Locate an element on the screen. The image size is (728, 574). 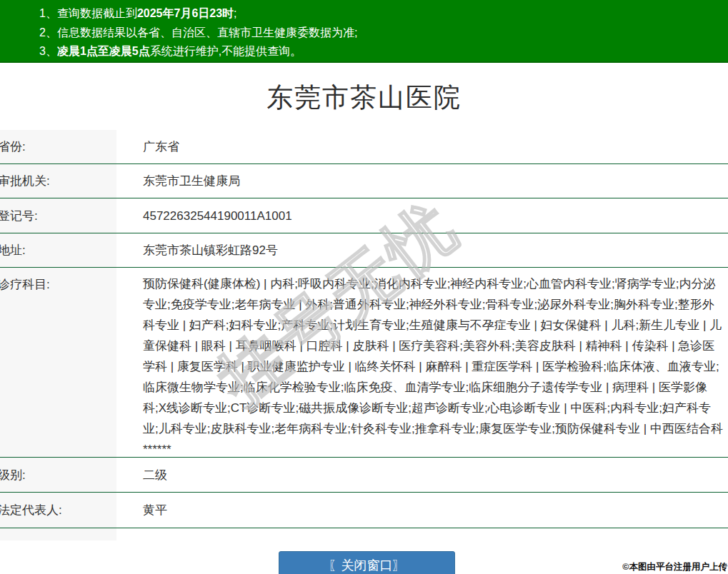
notice-1-bold: 2025年7月6日23时 is located at coordinates (186, 13).